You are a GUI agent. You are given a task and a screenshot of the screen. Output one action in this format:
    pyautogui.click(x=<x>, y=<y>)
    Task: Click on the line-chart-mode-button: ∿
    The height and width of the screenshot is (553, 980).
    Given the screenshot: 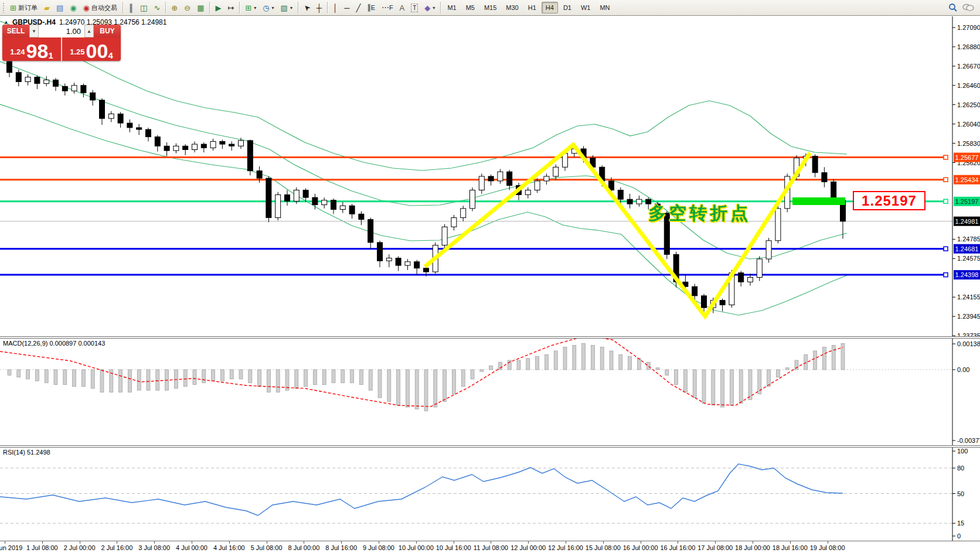 What is the action you would take?
    pyautogui.click(x=157, y=8)
    